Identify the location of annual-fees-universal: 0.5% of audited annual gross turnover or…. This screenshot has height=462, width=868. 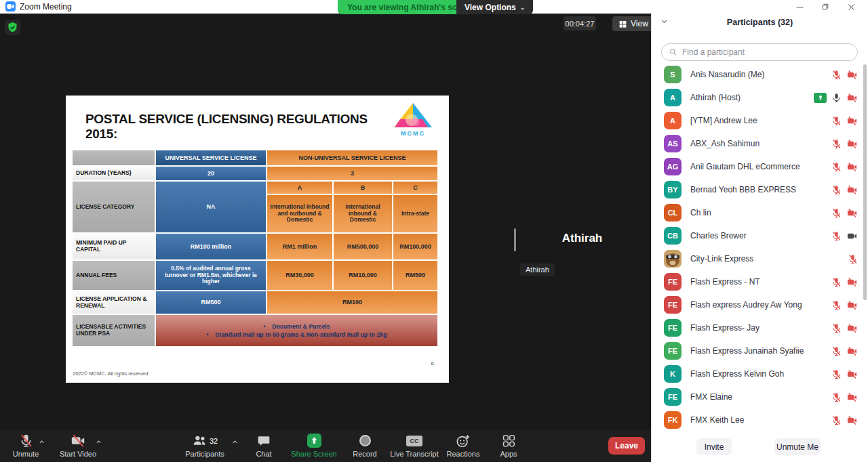
(211, 275).